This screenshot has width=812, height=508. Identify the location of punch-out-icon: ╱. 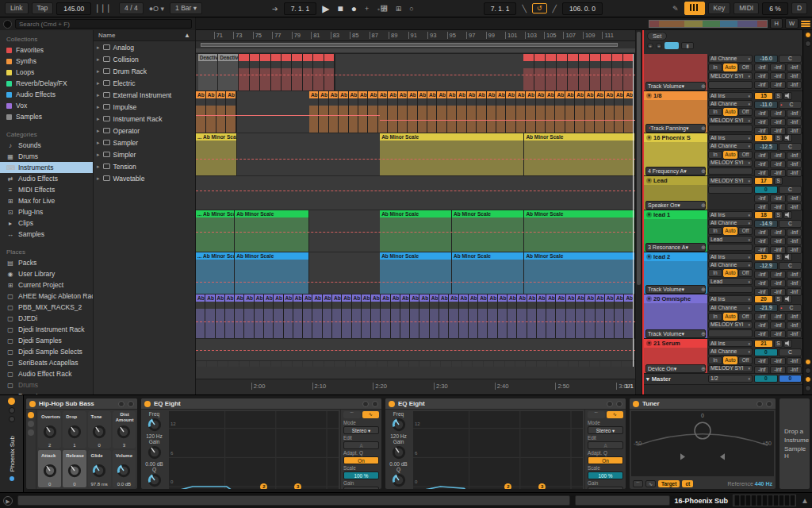
(555, 9).